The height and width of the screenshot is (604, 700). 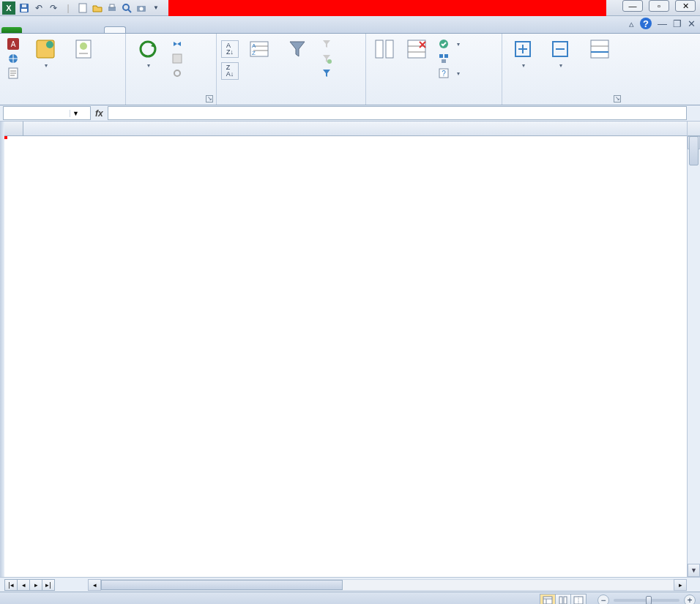 I want to click on existing-conn-button, so click(x=83, y=49).